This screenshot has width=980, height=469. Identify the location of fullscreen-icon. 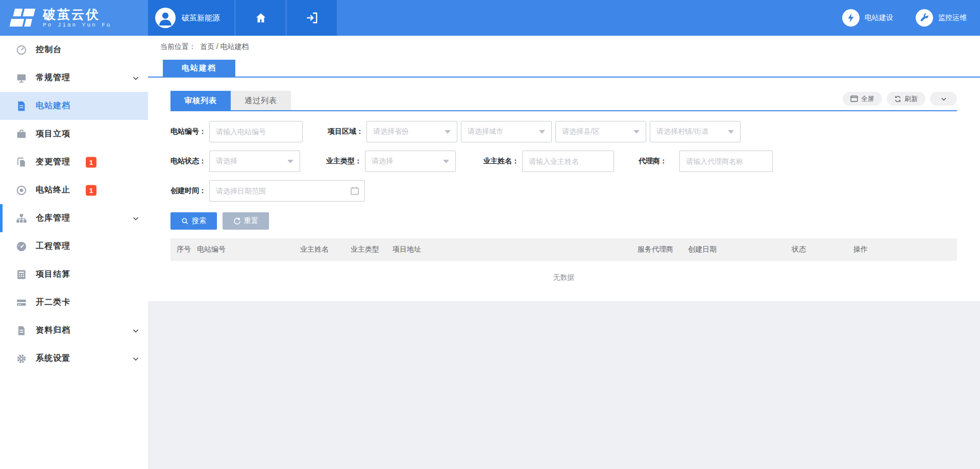
(854, 99).